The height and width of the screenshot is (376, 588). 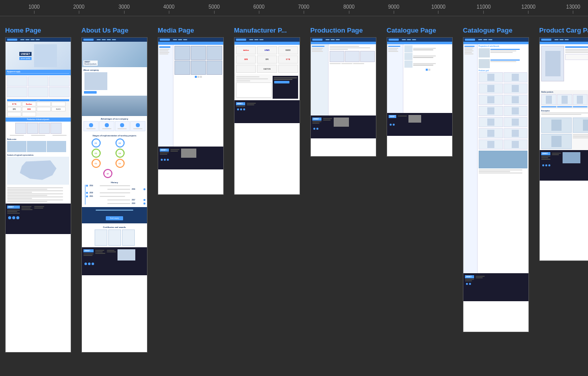 What do you see at coordinates (343, 92) in the screenshot?
I see `page-card-production: Production Page` at bounding box center [343, 92].